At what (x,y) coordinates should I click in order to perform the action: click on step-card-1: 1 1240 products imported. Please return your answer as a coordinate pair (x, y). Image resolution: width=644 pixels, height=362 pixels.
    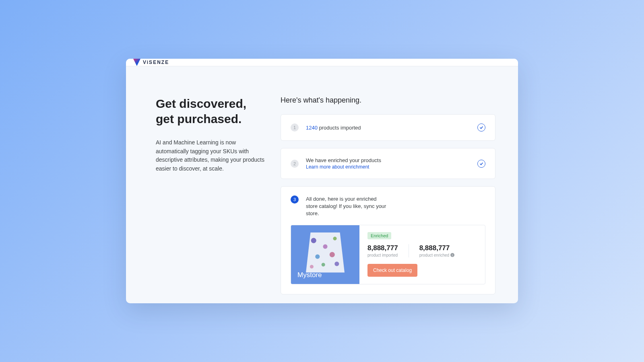
    Looking at the image, I should click on (388, 128).